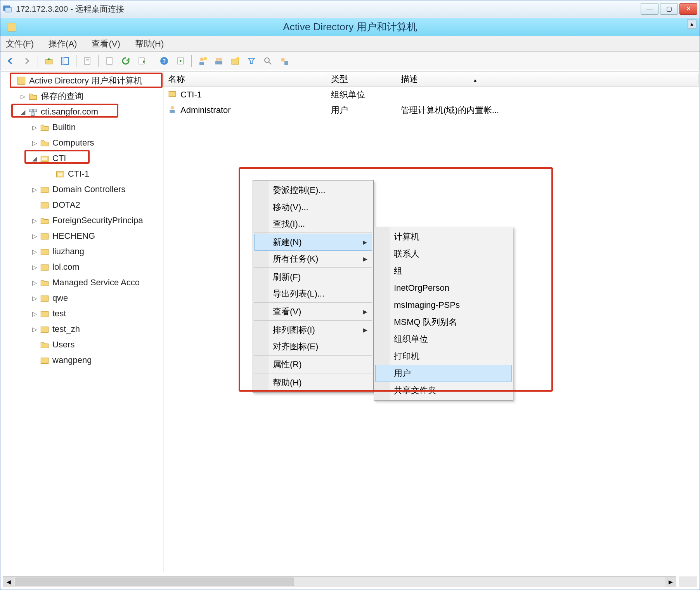  I want to click on tree-computers: ▷Computers, so click(82, 143).